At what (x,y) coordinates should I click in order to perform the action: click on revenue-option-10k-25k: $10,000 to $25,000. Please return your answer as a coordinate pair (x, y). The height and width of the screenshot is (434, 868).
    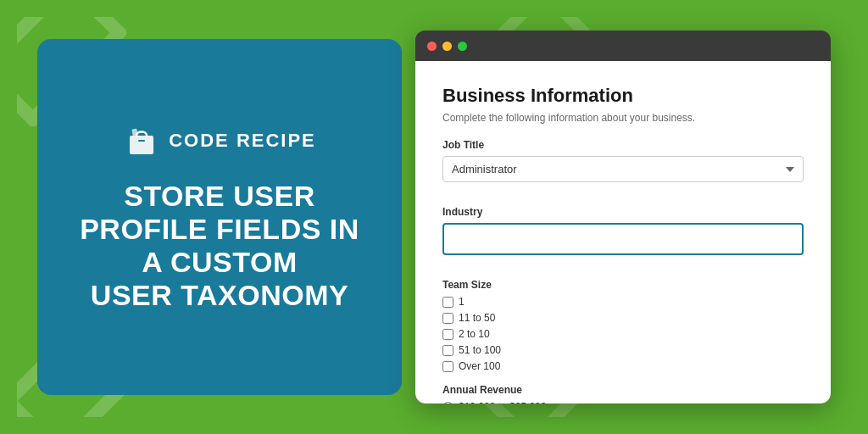
    Looking at the image, I should click on (623, 402).